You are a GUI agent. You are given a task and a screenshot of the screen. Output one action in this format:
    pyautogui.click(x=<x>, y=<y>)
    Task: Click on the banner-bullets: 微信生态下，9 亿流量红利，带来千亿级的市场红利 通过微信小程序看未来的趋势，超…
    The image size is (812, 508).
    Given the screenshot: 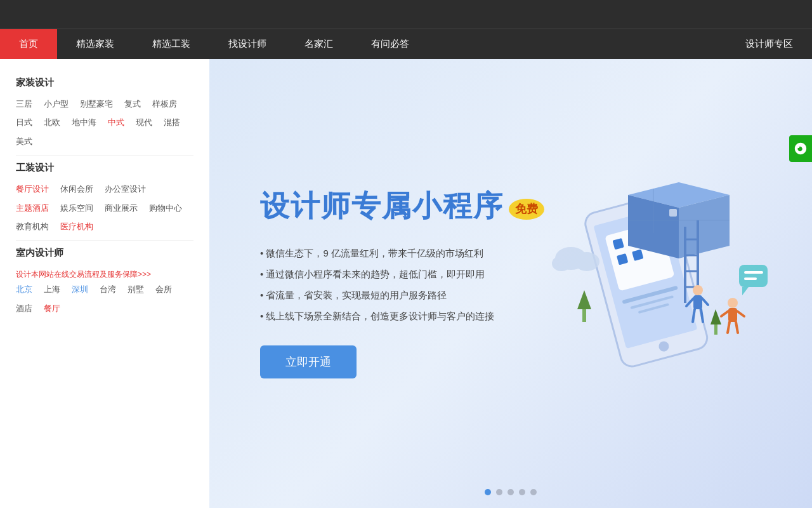 What is the action you would take?
    pyautogui.click(x=419, y=284)
    